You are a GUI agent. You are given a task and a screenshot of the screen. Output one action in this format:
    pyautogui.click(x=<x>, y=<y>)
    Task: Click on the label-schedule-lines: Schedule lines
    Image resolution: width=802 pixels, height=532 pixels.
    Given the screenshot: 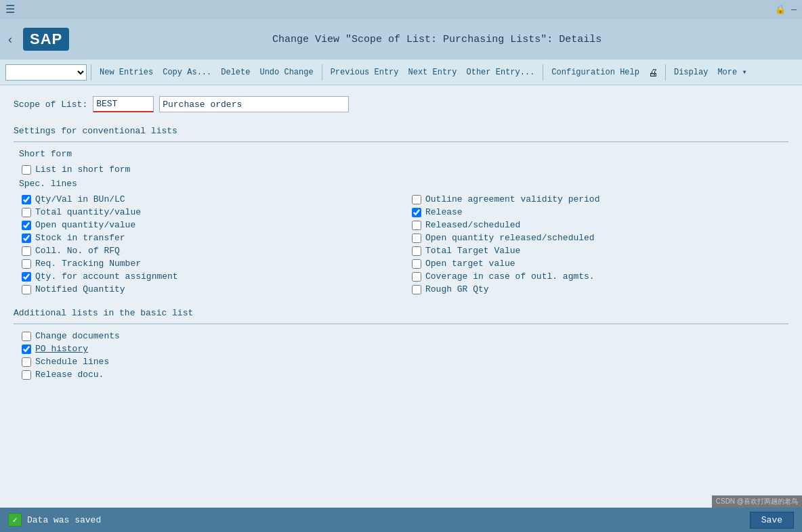 What is the action you would take?
    pyautogui.click(x=72, y=361)
    